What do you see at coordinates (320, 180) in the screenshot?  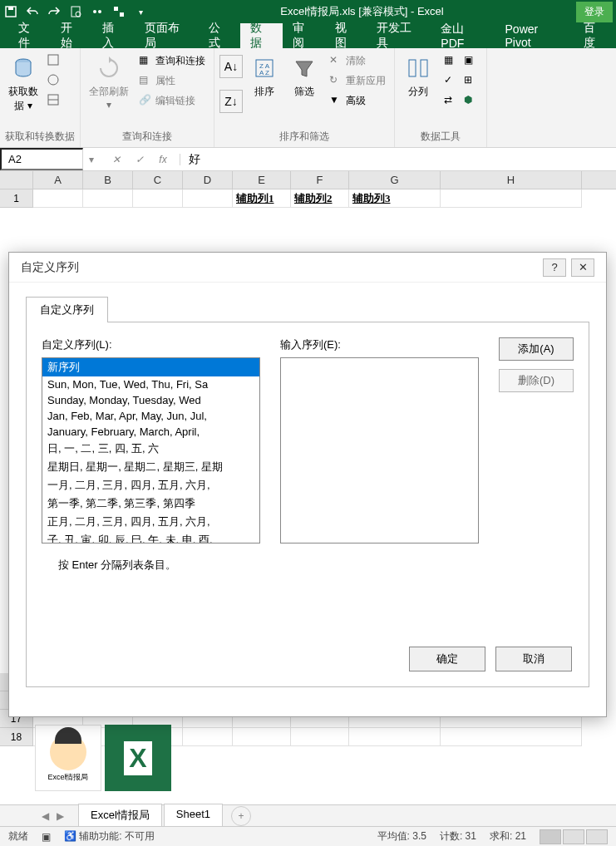 I see `column-header-F: F` at bounding box center [320, 180].